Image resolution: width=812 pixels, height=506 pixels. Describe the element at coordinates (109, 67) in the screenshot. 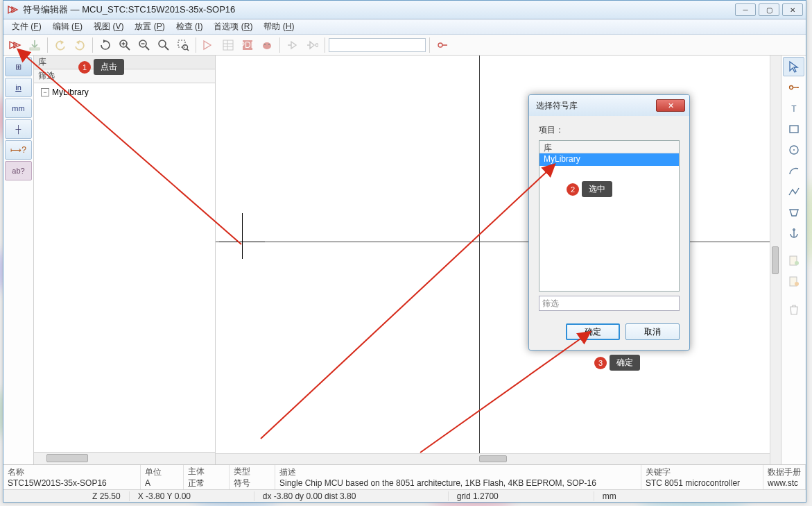

I see `callout-1-text: 点击` at that location.